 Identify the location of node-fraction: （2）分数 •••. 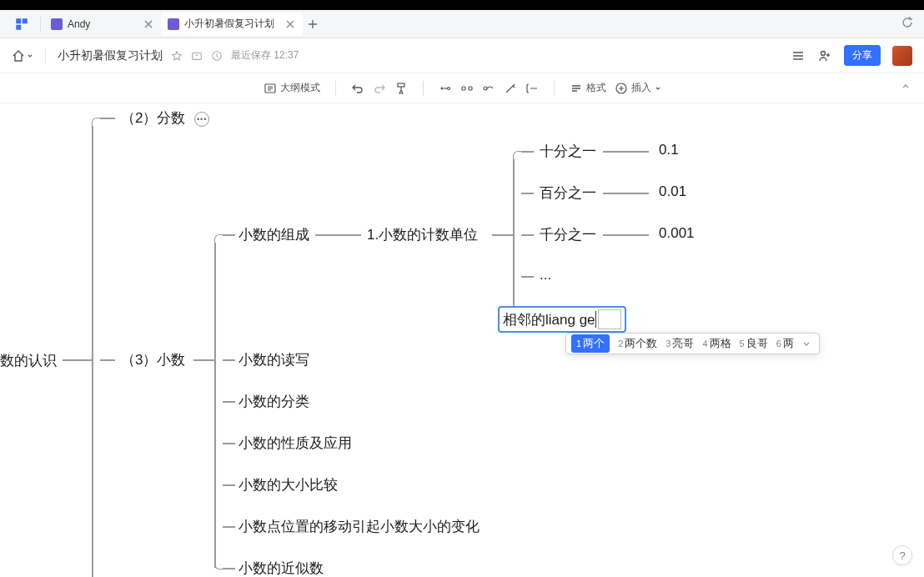
(165, 118).